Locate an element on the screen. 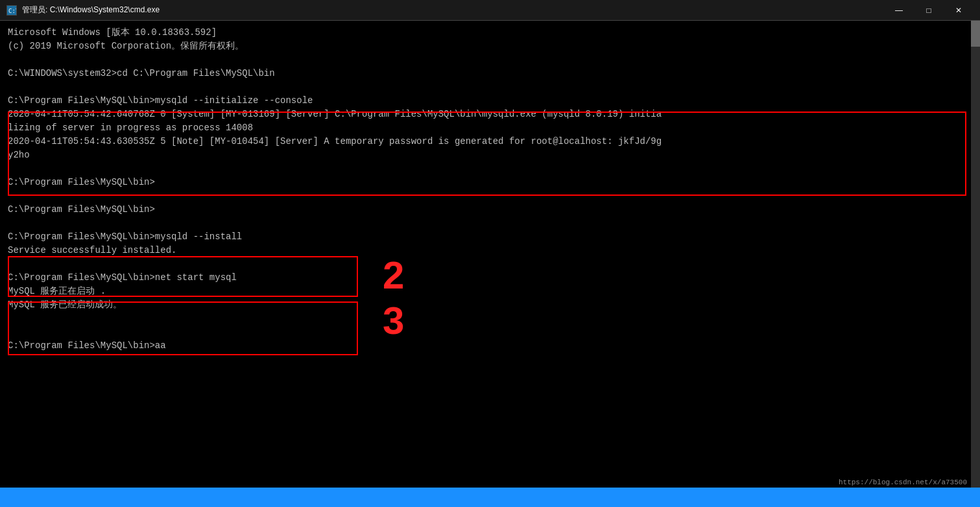 Image resolution: width=980 pixels, height=507 pixels. bottom-url: https://blog.csdn.net/x/a73500 is located at coordinates (903, 482).